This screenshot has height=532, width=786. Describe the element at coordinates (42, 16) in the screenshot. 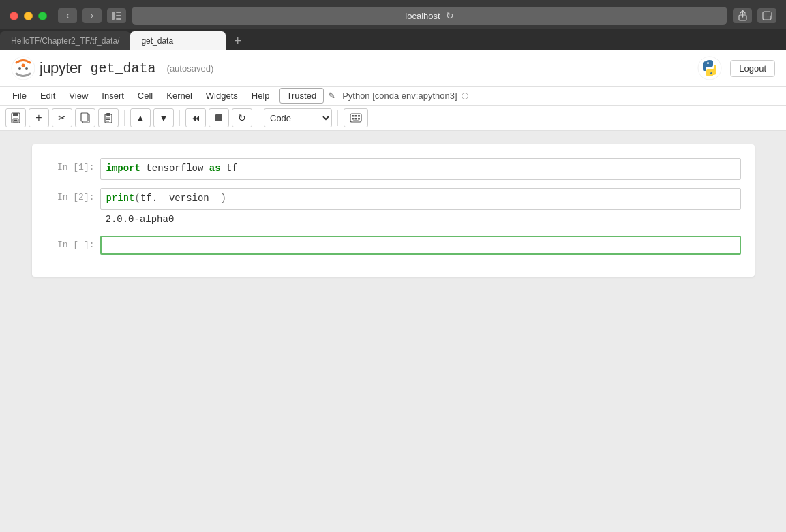

I see `traffic-light-green` at that location.